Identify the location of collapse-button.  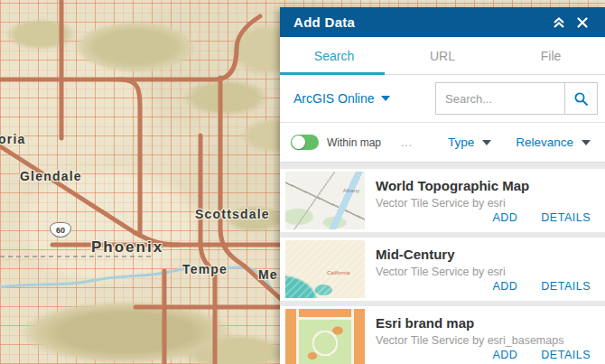
(559, 23).